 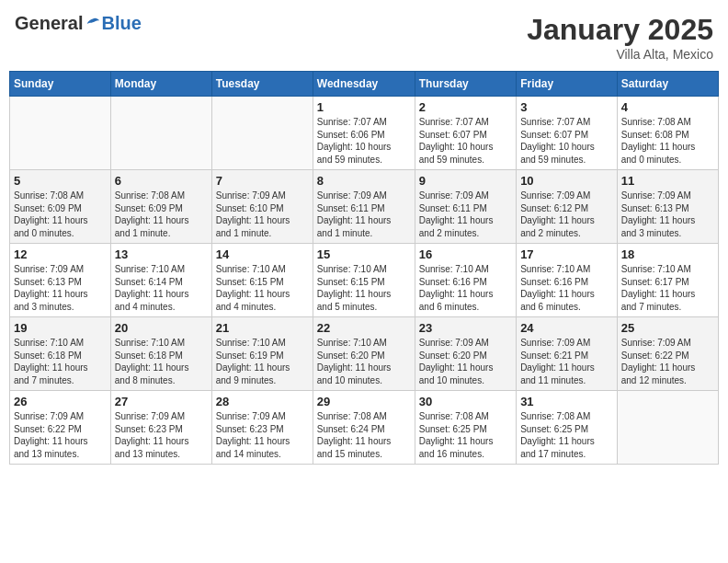 I want to click on calendar-cell: 20Sunrise: 7:10 AM Sunset: 6:18 PM Dayli…, so click(x=161, y=354).